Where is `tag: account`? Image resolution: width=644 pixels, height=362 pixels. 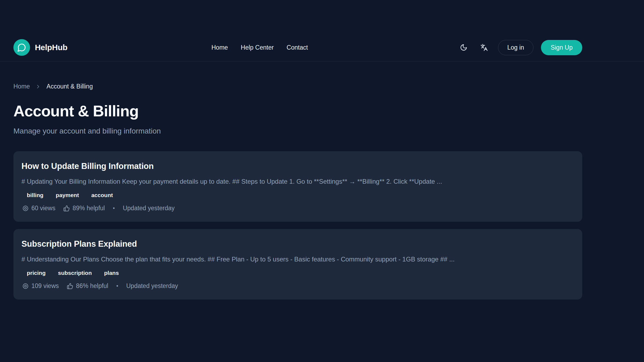 tag: account is located at coordinates (102, 195).